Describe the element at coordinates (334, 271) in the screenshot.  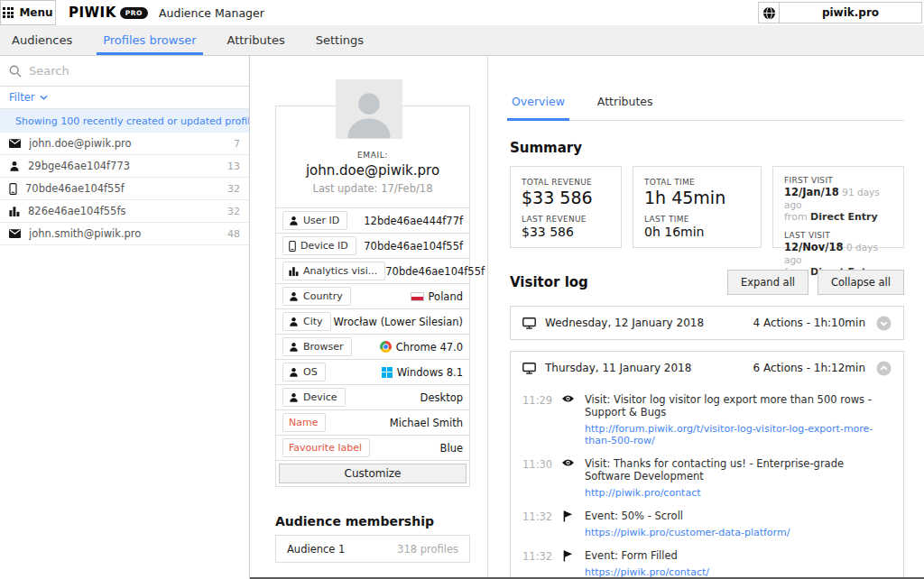
I see `attribute-chip-analytics-visitor-id: Analytics visi...` at that location.